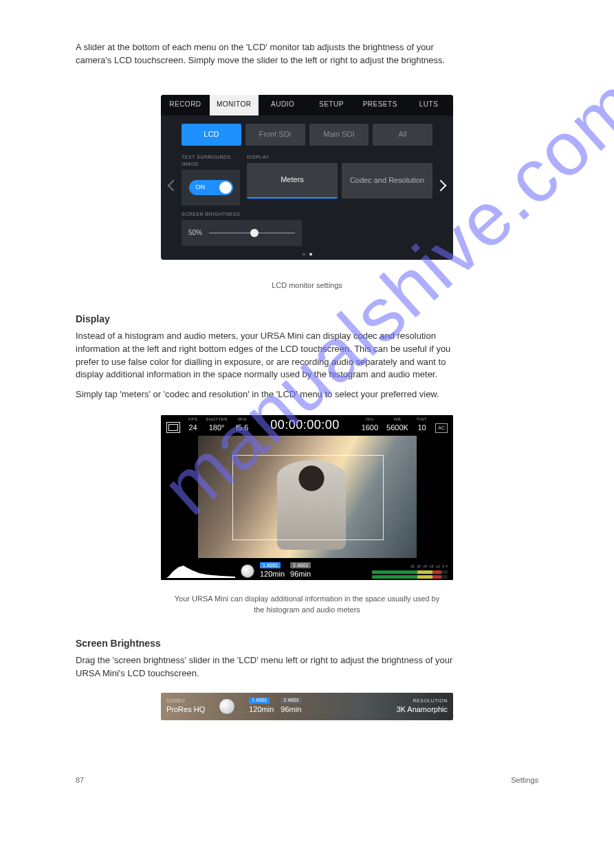 This screenshot has height=868, width=614. What do you see at coordinates (307, 497) in the screenshot?
I see `live-viewport` at bounding box center [307, 497].